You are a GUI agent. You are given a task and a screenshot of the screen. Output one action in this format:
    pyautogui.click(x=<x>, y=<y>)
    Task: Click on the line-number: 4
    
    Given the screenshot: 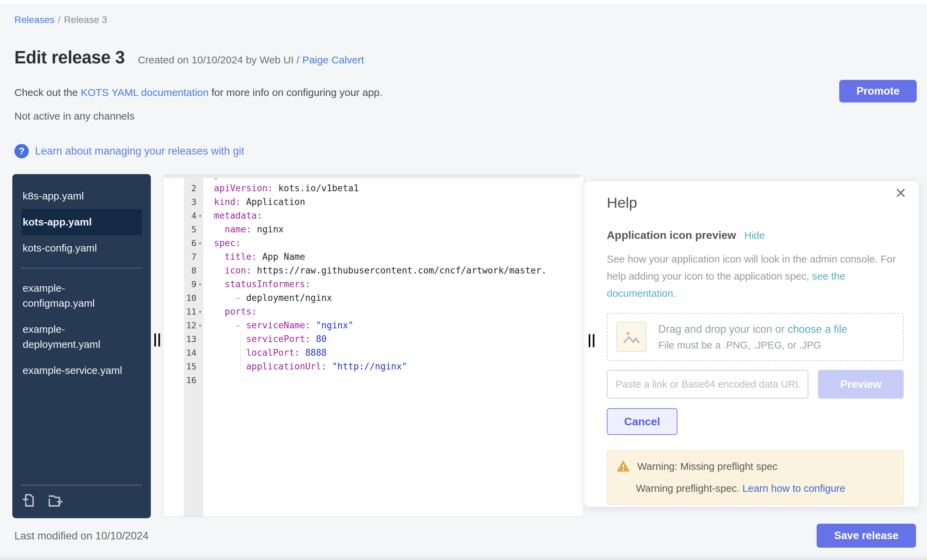 What is the action you would take?
    pyautogui.click(x=180, y=216)
    